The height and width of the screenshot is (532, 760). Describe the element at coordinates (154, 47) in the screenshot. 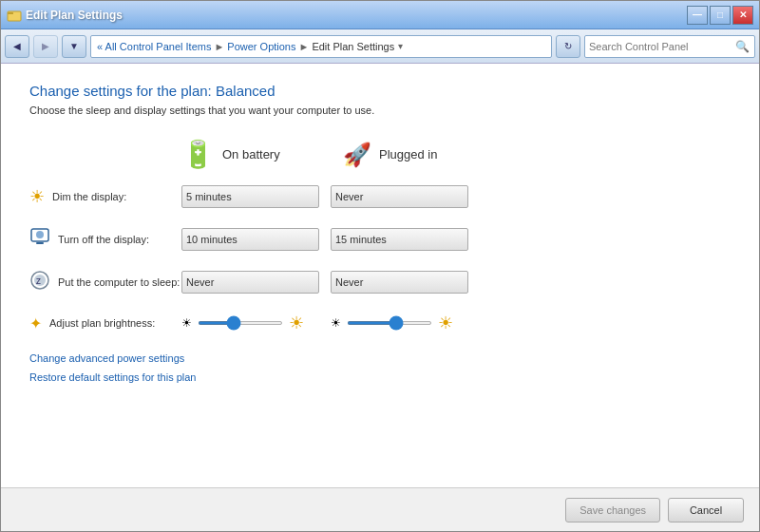

I see `breadcrumb-control-panel: « All Control Panel Items` at that location.